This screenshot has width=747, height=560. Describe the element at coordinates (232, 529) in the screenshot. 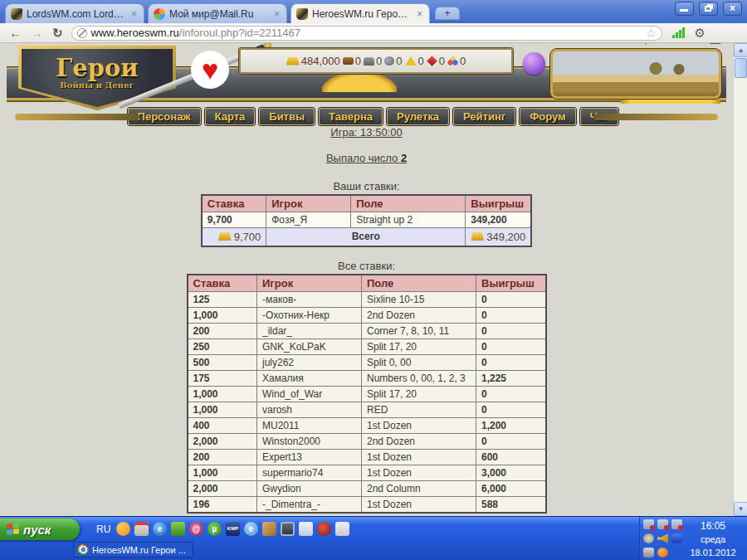

I see `kmplayer-icon: KMP` at that location.